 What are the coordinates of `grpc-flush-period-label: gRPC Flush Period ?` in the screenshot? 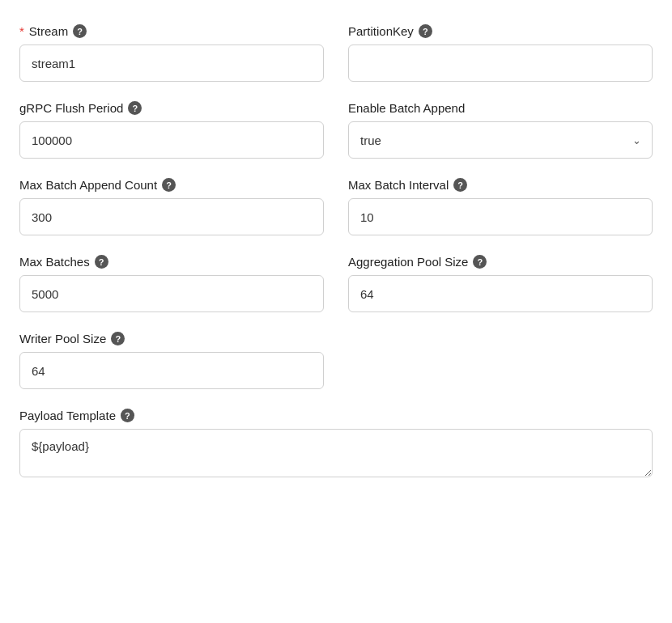 It's located at (172, 108).